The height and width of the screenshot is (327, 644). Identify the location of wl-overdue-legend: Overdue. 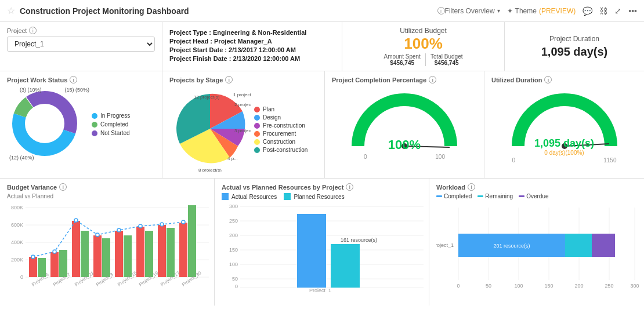
(534, 196).